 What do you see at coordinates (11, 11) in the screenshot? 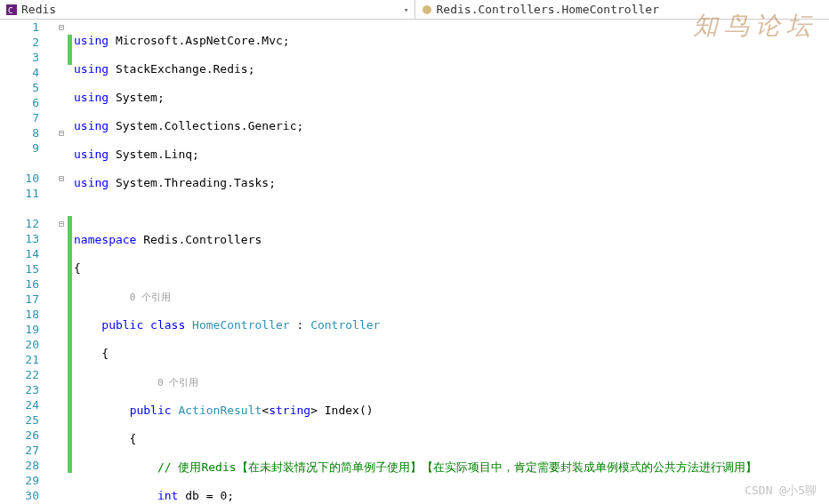
I see `svg-text: C` at bounding box center [11, 11].